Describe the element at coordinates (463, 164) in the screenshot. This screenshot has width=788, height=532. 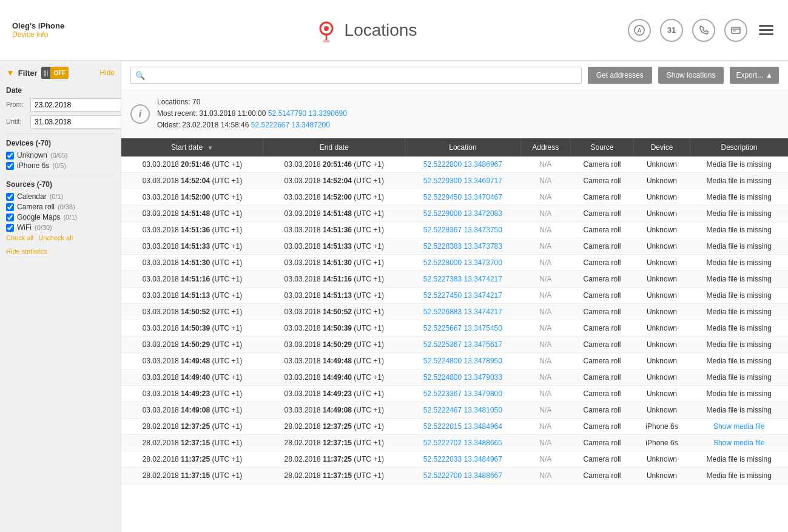
I see `location-link: 52.5222800 13.3486967` at that location.